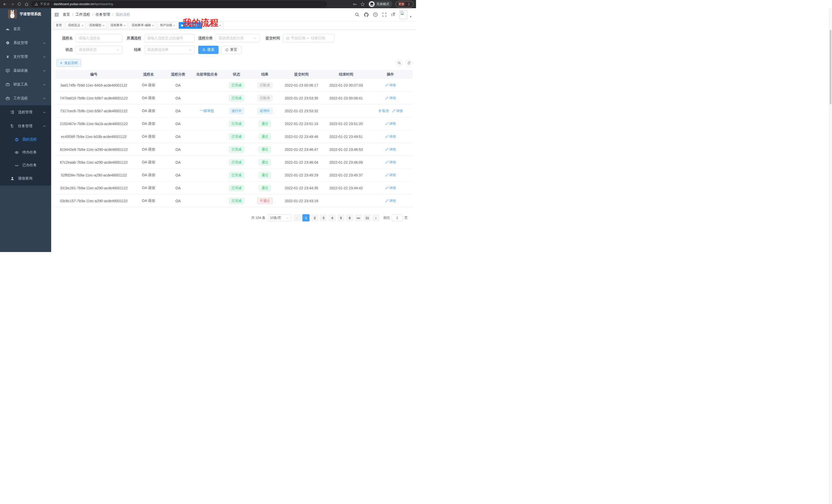 This screenshot has height=504, width=832. Describe the element at coordinates (69, 63) in the screenshot. I see `create-process-button: 发起流程` at that location.